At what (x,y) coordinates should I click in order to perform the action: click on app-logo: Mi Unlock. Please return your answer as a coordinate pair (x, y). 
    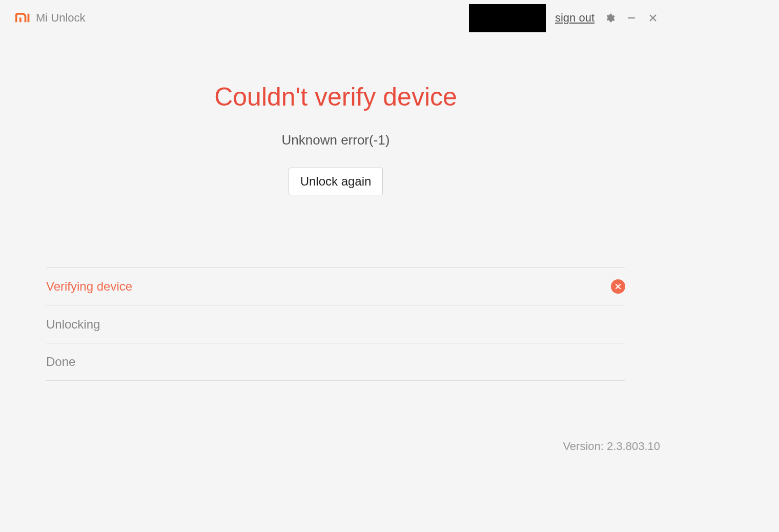
    Looking at the image, I should click on (50, 18).